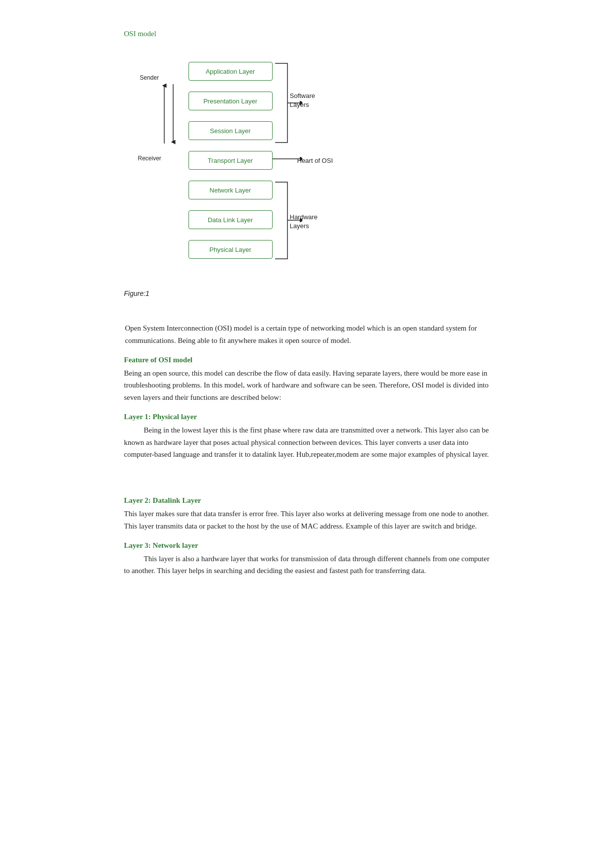 This screenshot has width=614, height=868. Describe the element at coordinates (307, 501) in the screenshot. I see `section-title-layer2: Layer 2: Datalink Layer` at that location.